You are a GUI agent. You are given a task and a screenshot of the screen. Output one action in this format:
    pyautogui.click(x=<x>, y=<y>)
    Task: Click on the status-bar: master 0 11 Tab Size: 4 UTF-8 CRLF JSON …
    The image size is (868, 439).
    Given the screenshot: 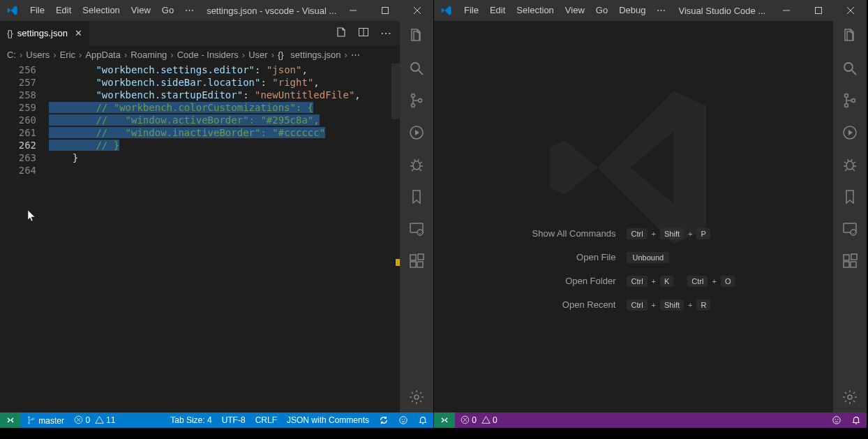 What is the action you would take?
    pyautogui.click(x=216, y=420)
    